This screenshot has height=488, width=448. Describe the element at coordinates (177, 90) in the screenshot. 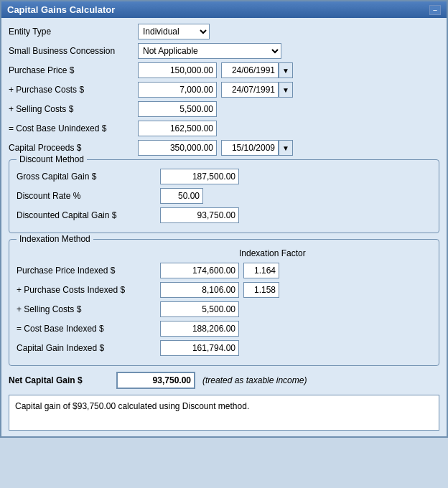

I see `purchase-costs-input` at that location.